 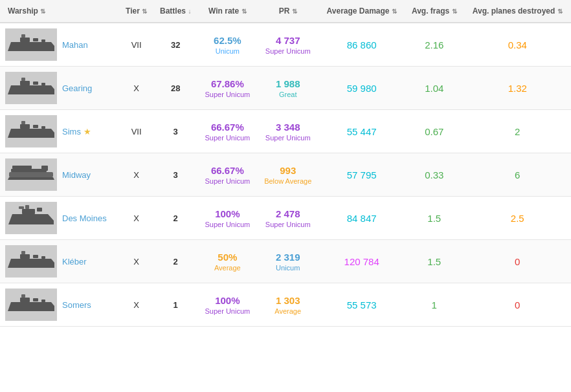 I want to click on ship-avg-damage: 59 980, so click(x=361, y=88).